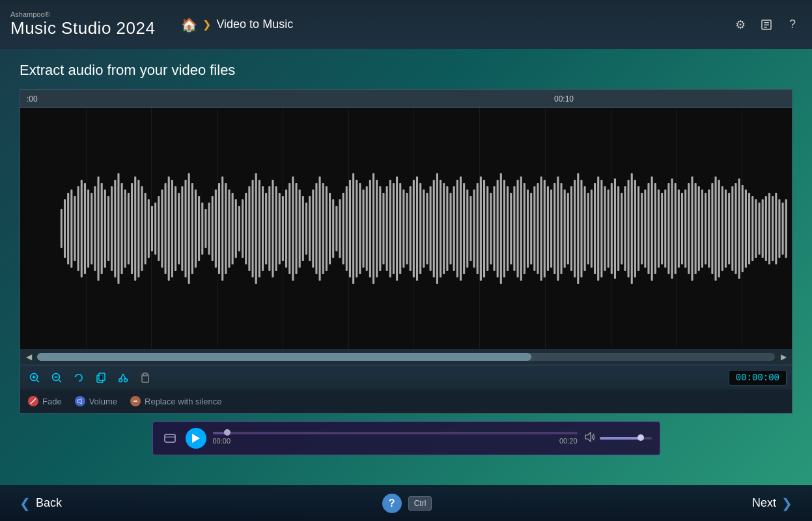 The height and width of the screenshot is (521, 812). I want to click on timeline-bar: :00 00:10, so click(406, 99).